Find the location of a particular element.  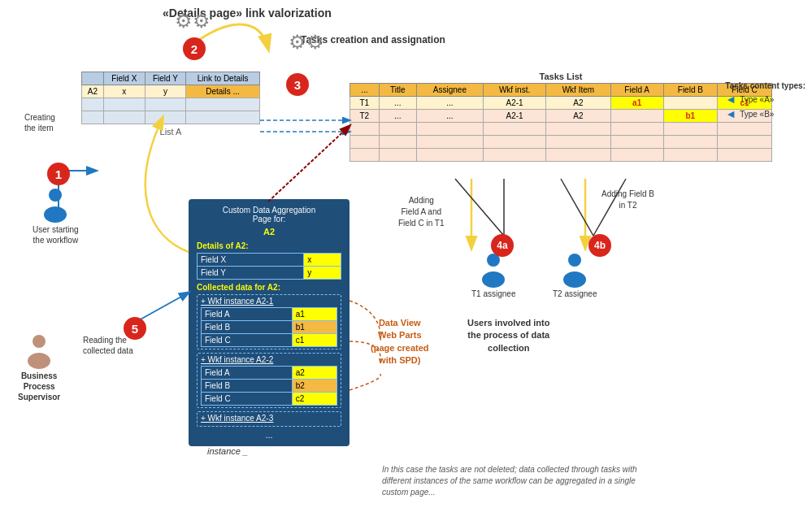

badge-2: 2 is located at coordinates (194, 49).